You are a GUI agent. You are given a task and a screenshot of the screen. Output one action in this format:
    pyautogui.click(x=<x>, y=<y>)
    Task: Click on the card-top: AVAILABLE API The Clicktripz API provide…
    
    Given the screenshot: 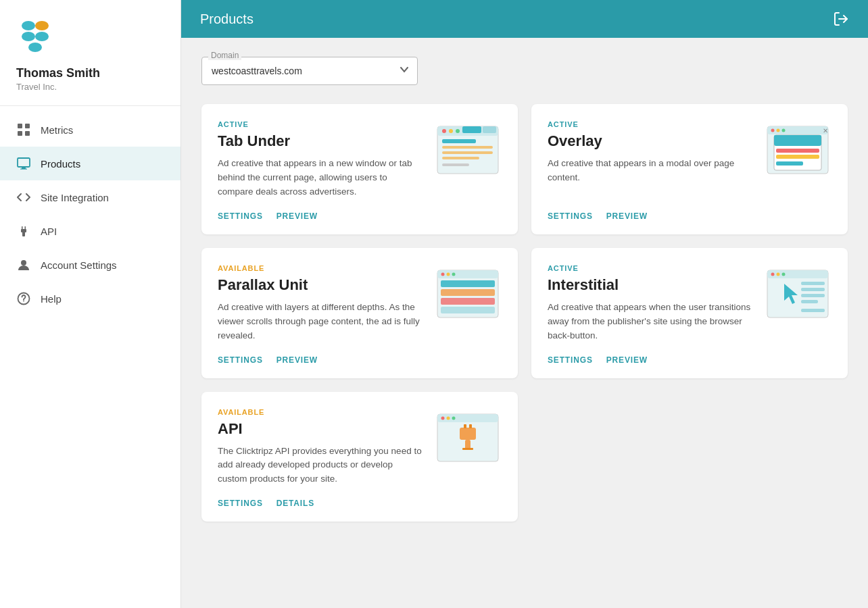 What is the action you would take?
    pyautogui.click(x=360, y=454)
    